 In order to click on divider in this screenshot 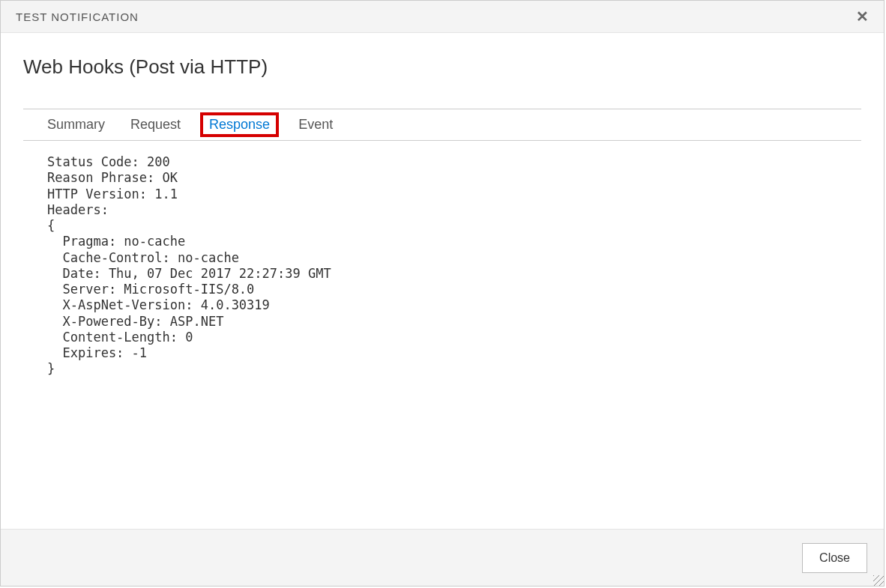, I will do `click(442, 109)`.